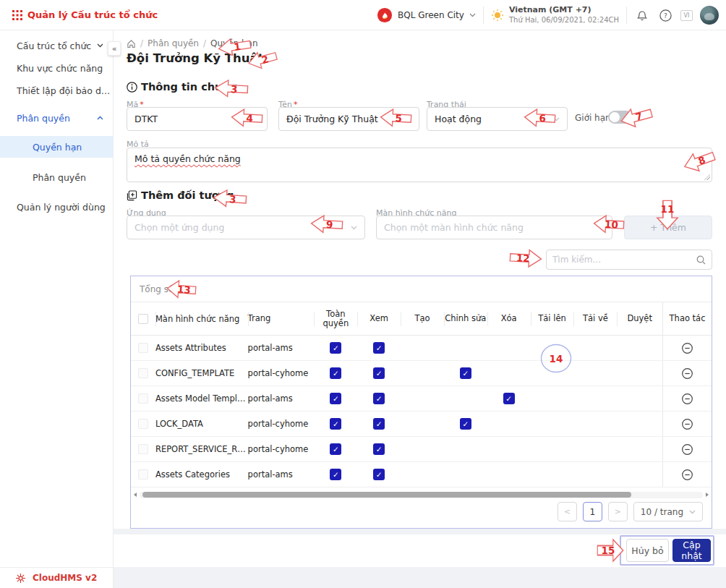 The image size is (726, 588). Describe the element at coordinates (56, 90) in the screenshot. I see `sidebar-item-2: Thiết lập đội bảo dưỡng khu ...` at that location.